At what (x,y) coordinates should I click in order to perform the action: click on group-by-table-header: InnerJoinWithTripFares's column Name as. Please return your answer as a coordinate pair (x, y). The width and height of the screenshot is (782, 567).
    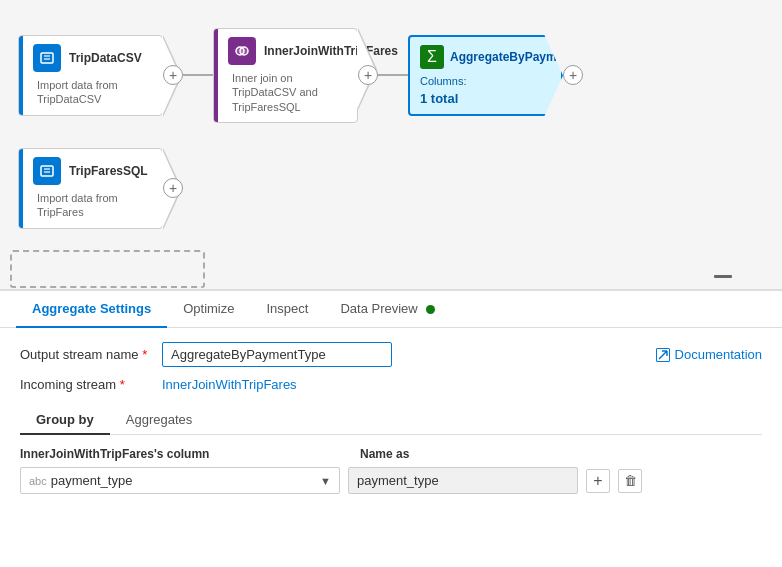
    Looking at the image, I should click on (391, 454).